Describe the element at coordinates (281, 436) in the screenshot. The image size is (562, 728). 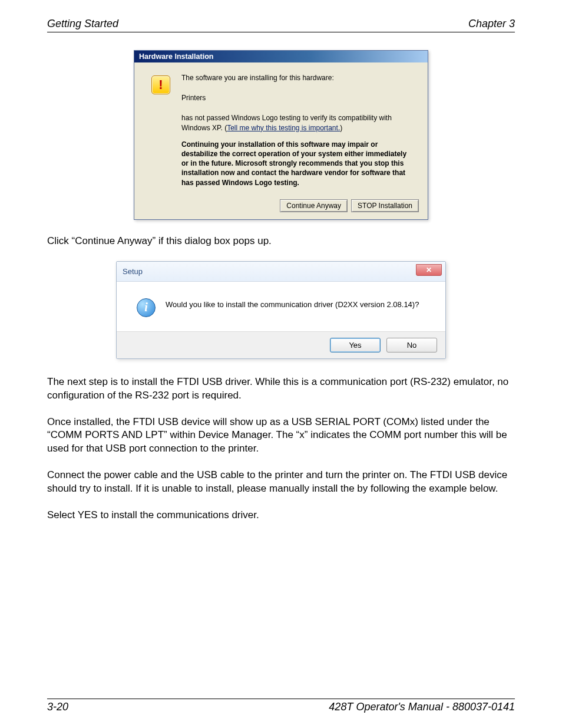
I see `body-text: Once installed, the FTDI USB device will…` at that location.